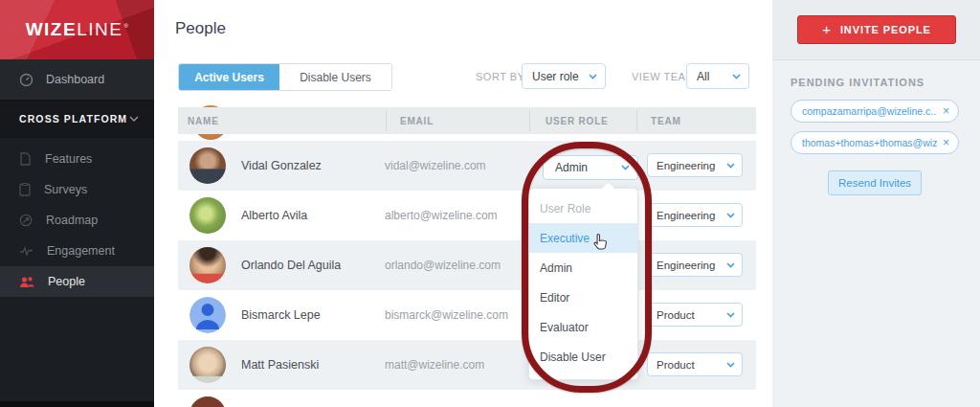 This screenshot has width=980, height=407. What do you see at coordinates (467, 215) in the screenshot?
I see `table-row: Alberto Avila alberto@wizeline.com Engin…` at bounding box center [467, 215].